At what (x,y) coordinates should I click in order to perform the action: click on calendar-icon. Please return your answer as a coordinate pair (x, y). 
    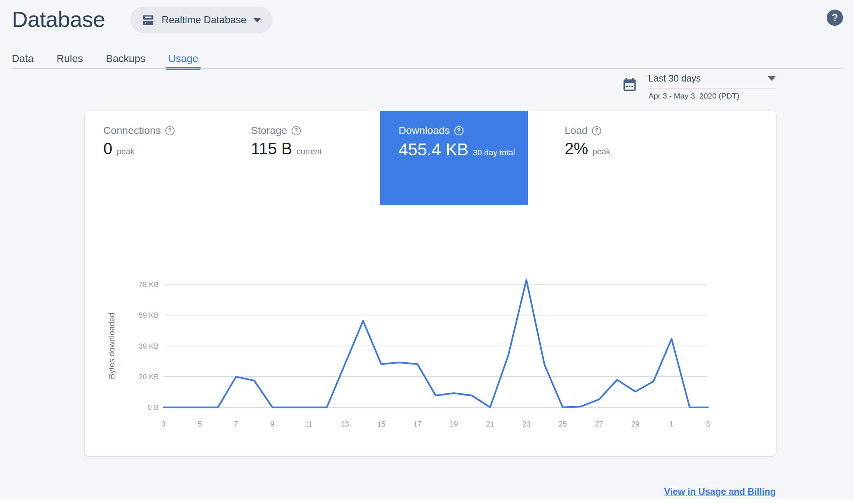
    Looking at the image, I should click on (630, 86).